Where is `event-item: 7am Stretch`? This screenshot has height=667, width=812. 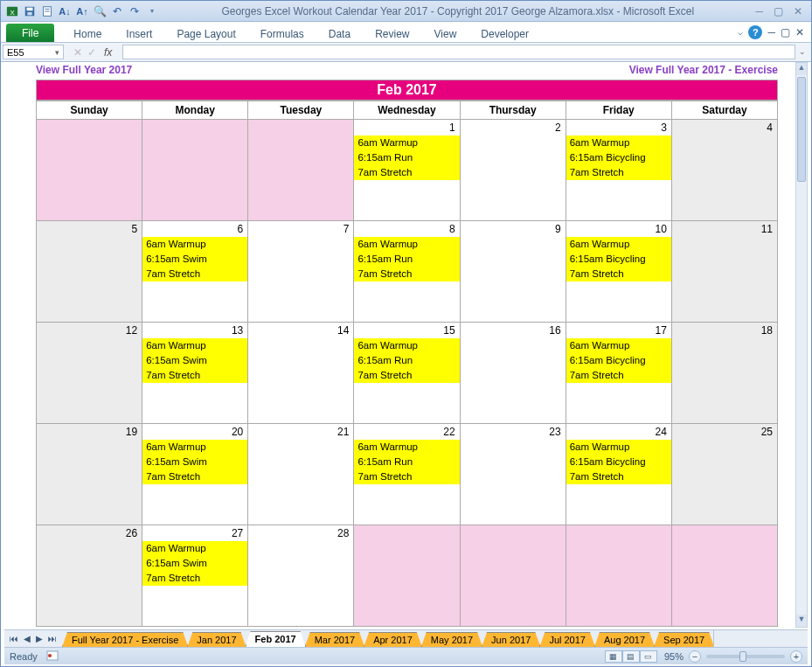 event-item: 7am Stretch is located at coordinates (619, 274).